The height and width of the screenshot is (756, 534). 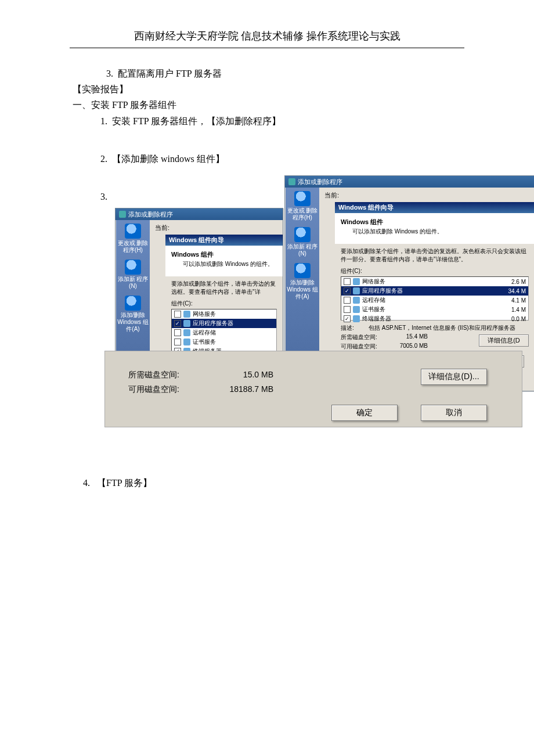 What do you see at coordinates (355, 328) in the screenshot?
I see `desc-label: 描述:` at bounding box center [355, 328].